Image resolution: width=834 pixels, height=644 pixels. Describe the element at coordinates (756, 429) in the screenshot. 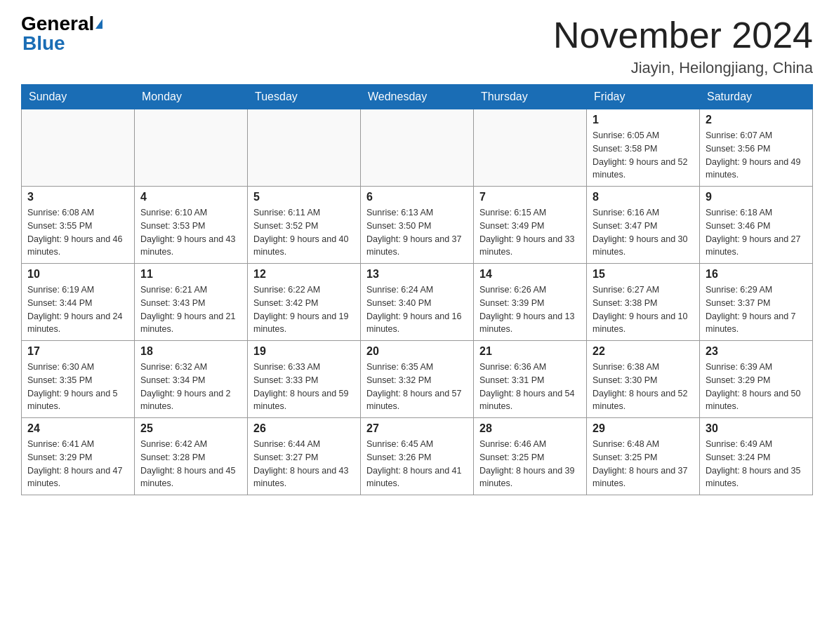

I see `day-number: 30` at that location.